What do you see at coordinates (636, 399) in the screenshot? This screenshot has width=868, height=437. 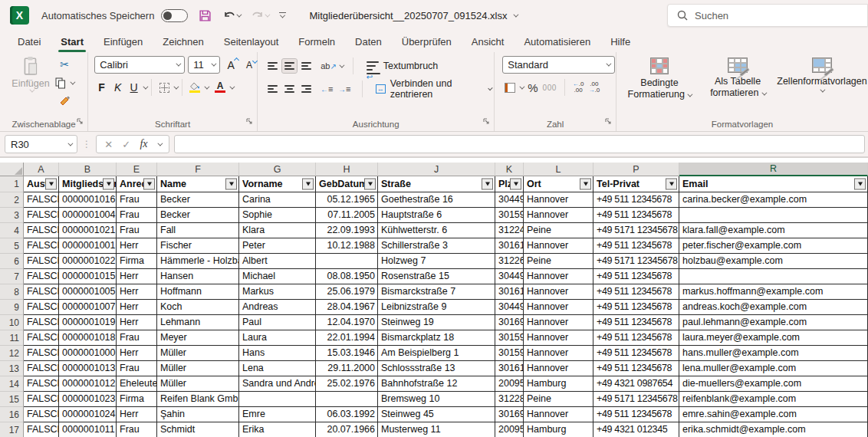 I see `cell-P15: +49 5171 12345678` at bounding box center [636, 399].